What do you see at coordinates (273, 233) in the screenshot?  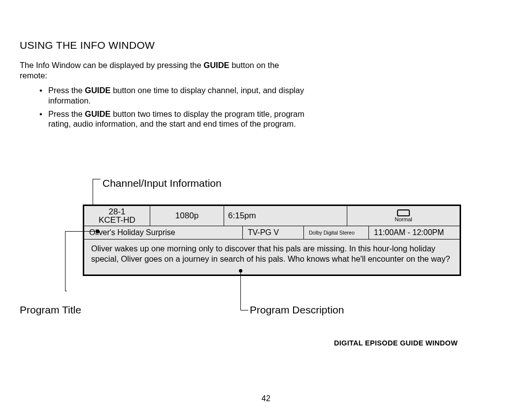 I see `rating-cell: TV-PG V` at bounding box center [273, 233].